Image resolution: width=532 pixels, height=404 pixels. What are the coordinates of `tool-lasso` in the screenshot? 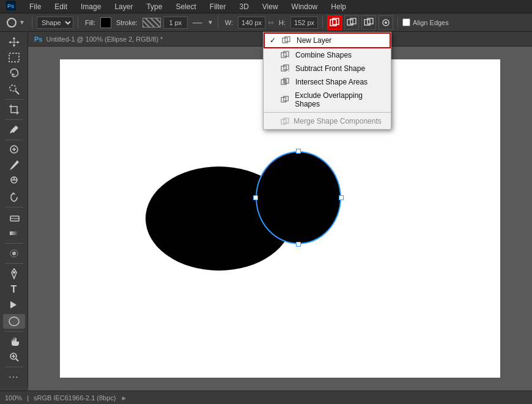 It's located at (14, 73).